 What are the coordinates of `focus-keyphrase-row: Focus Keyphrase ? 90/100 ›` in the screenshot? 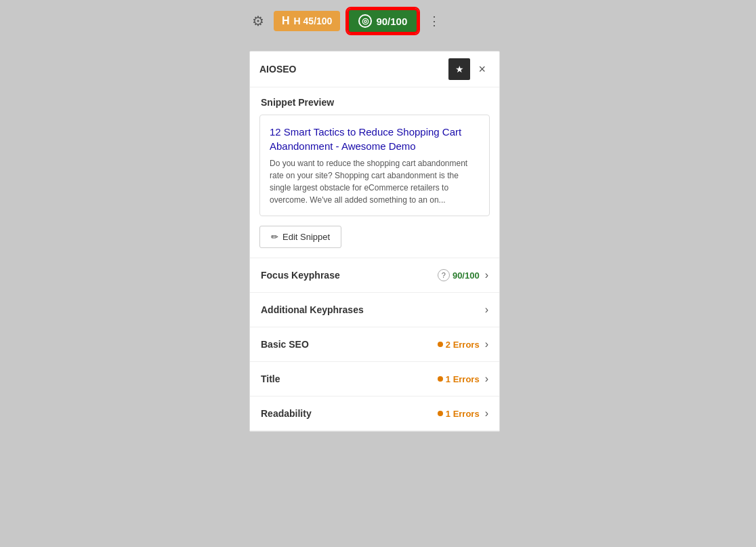 It's located at (375, 275).